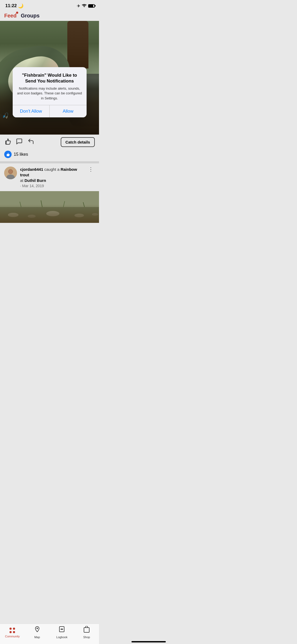 This screenshot has height=644, width=297. What do you see at coordinates (52, 186) in the screenshot?
I see `catch-date: · Mar 14, 2019` at bounding box center [52, 186].